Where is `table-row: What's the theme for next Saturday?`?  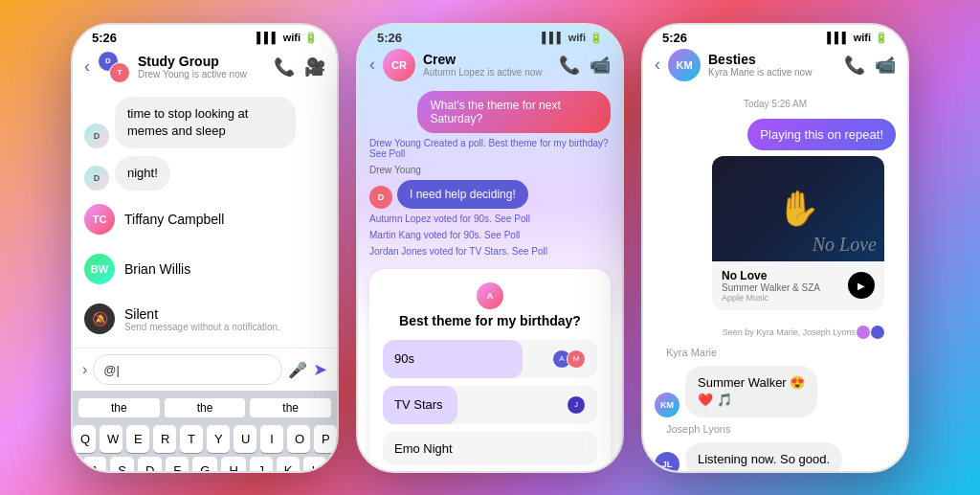 table-row: What's the theme for next Saturday? is located at coordinates (490, 112).